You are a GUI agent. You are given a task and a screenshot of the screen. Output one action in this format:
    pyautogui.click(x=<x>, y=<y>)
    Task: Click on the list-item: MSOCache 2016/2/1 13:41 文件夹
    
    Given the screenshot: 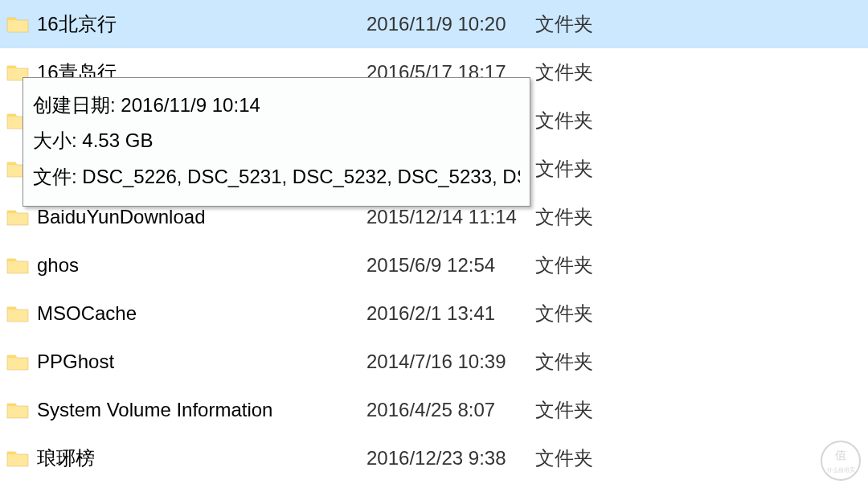 What is the action you would take?
    pyautogui.click(x=434, y=314)
    